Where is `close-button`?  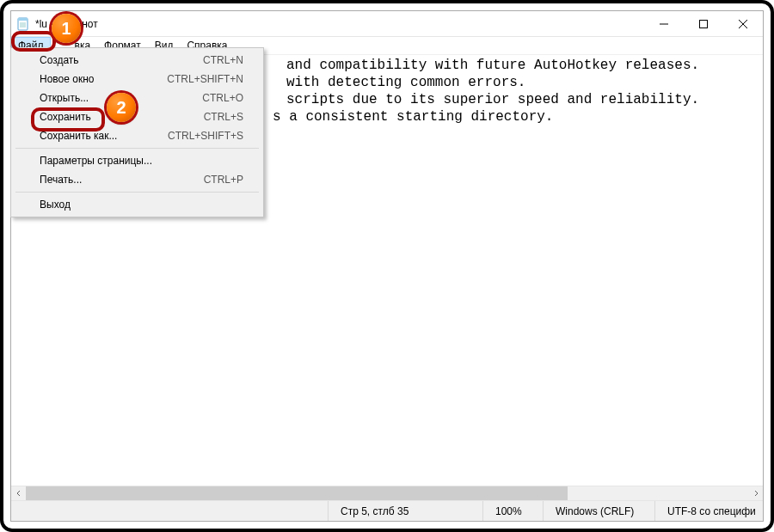 close-button is located at coordinates (743, 24).